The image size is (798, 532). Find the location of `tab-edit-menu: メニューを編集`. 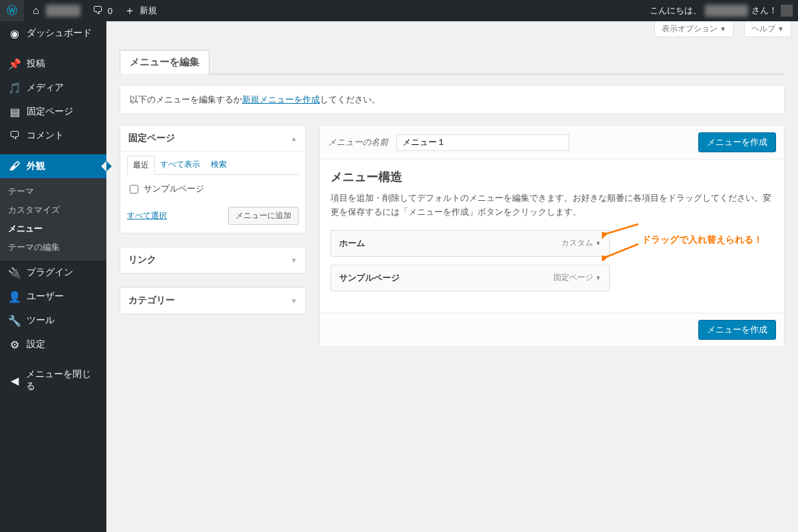

tab-edit-menu: メニューを編集 is located at coordinates (165, 63).